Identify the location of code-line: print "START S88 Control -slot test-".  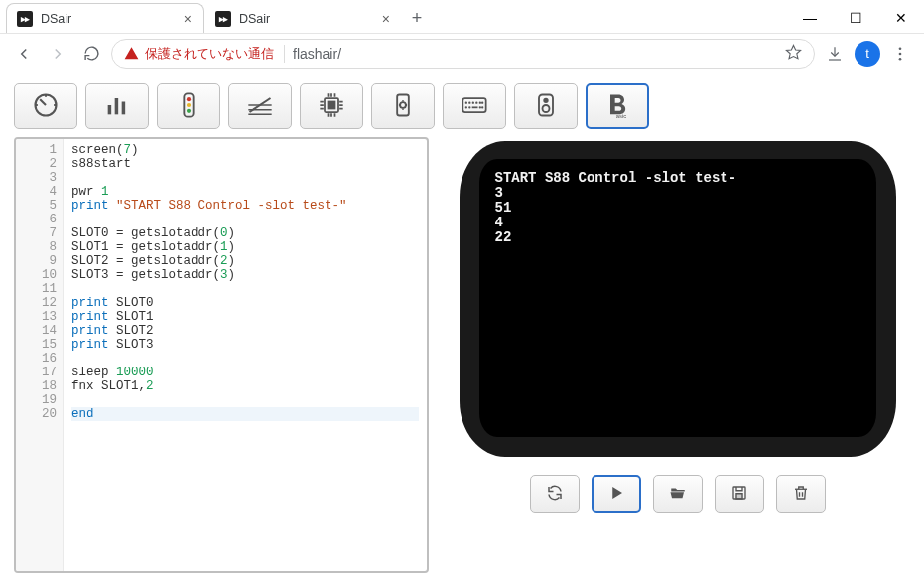
(245, 206).